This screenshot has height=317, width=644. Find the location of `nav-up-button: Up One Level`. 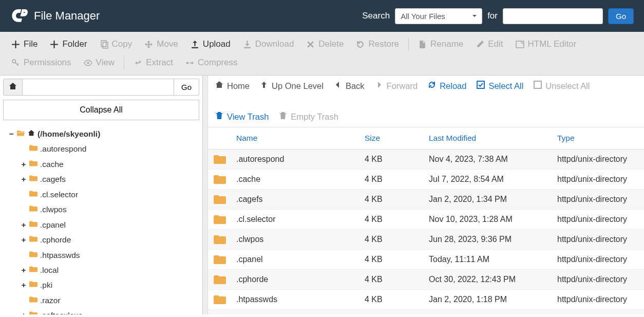

nav-up-button: Up One Level is located at coordinates (292, 86).